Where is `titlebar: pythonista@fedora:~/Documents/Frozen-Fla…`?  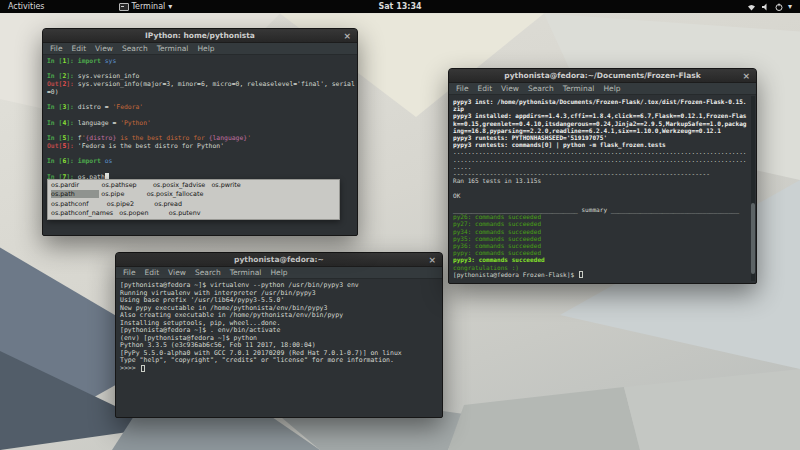
titlebar: pythonista@fedora:~/Documents/Frozen-Fla… is located at coordinates (602, 76).